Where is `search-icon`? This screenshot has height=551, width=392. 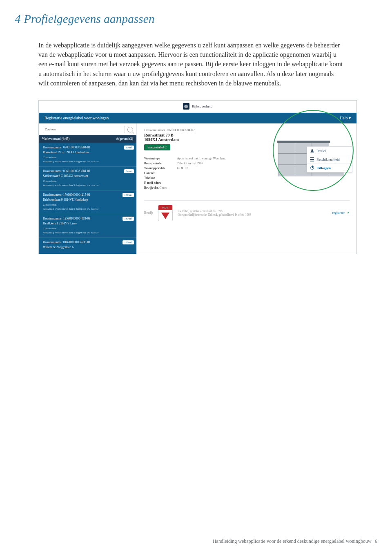
search-icon is located at coordinates (130, 130).